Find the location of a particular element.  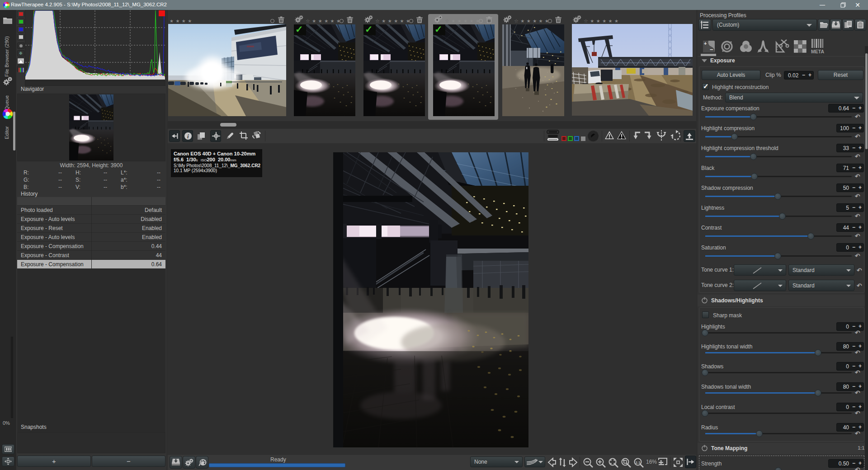

svg-text: i is located at coordinates (188, 136).